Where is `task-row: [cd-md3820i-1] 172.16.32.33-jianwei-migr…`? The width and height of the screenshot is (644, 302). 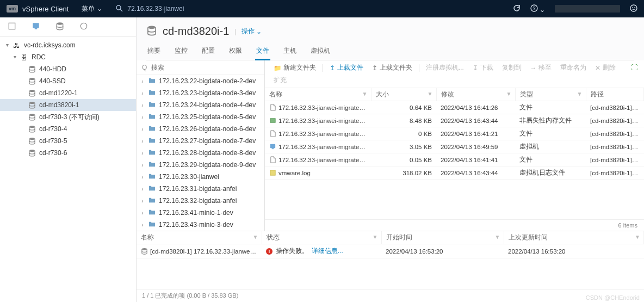 task-row: [cd-md3820i-1] 172.16.32.33-jianwei-migr… is located at coordinates (391, 251).